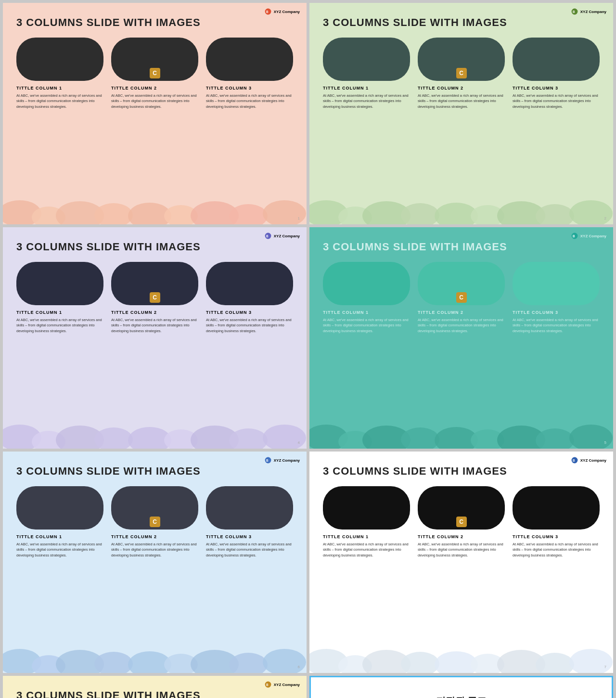  I want to click on columns-2: TITTLE COLUMN 1 At ABC, we've assembled …, so click(461, 73).